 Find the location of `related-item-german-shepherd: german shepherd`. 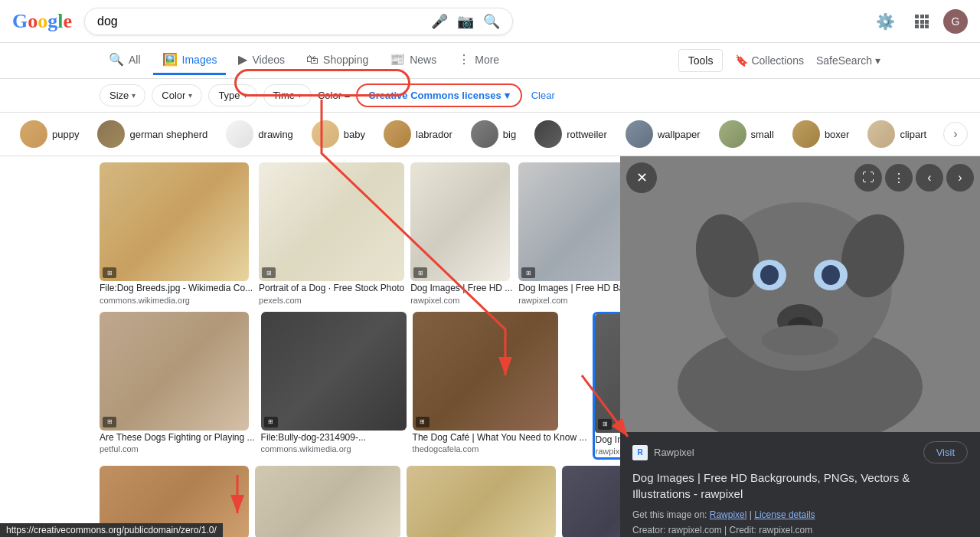

related-item-german-shepherd: german shepherd is located at coordinates (152, 134).